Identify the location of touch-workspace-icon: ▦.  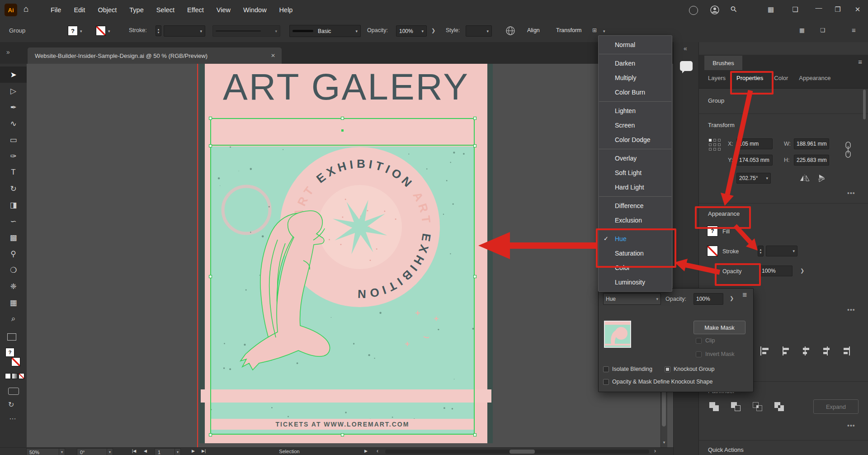
(802, 30).